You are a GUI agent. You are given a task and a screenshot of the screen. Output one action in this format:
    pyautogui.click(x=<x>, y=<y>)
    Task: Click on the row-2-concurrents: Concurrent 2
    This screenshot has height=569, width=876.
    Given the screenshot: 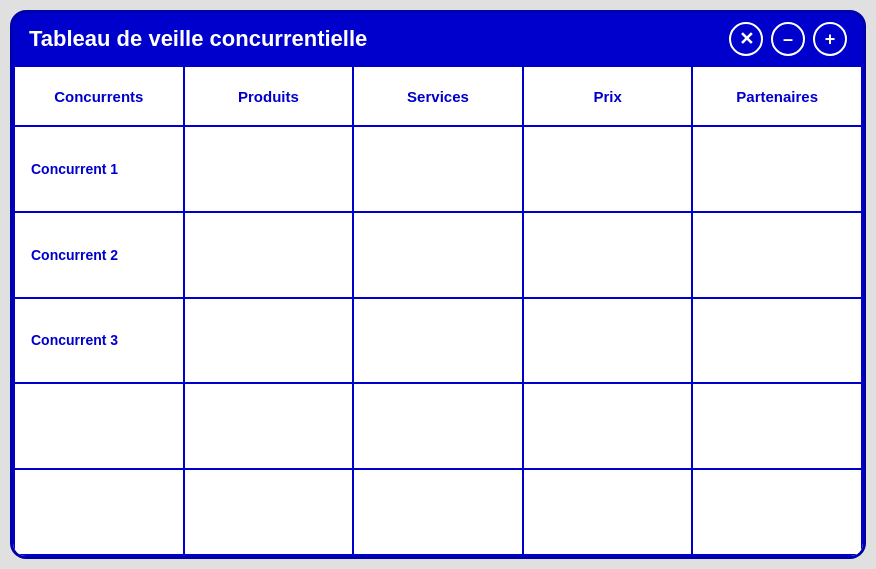 What is the action you would take?
    pyautogui.click(x=99, y=255)
    